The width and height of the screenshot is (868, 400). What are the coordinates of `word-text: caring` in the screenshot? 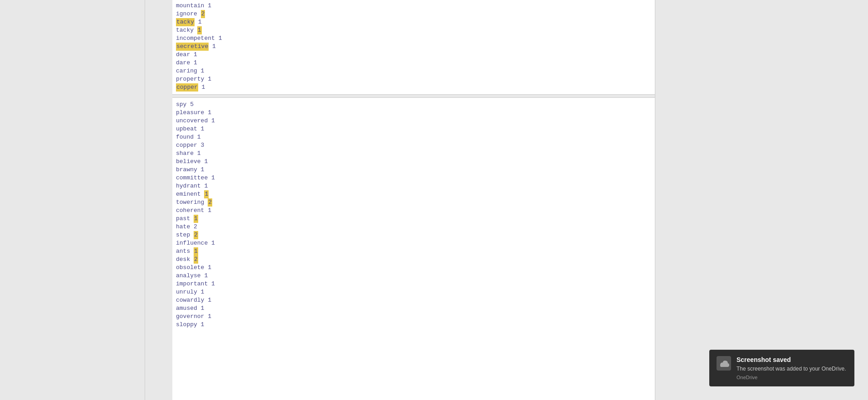 It's located at (189, 71).